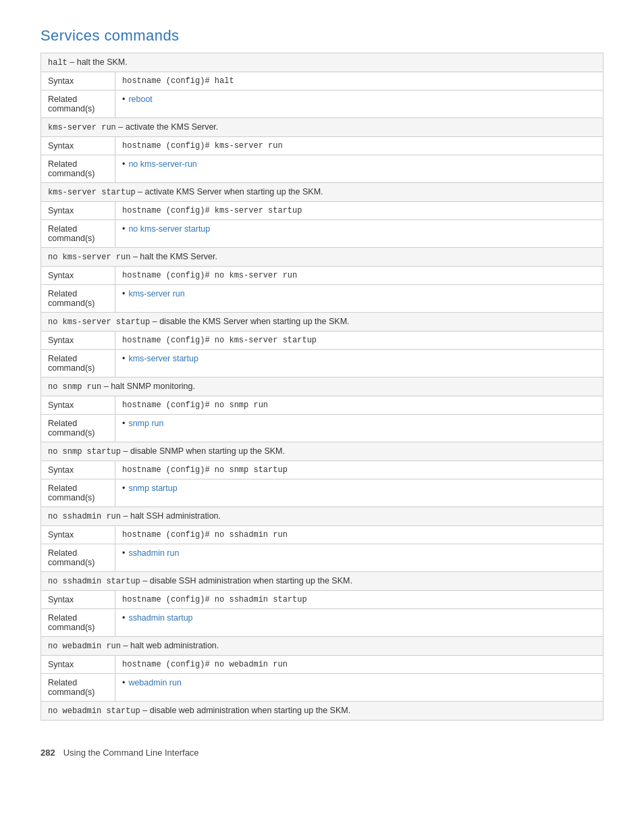 The height and width of the screenshot is (834, 644). Describe the element at coordinates (323, 493) in the screenshot. I see `table-row: Relatedcommand(s)•snmp startup` at that location.